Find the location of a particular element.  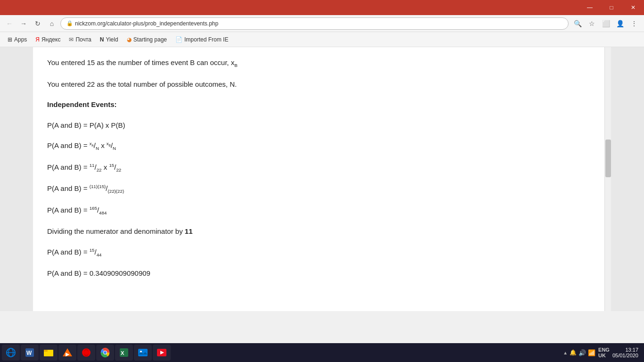

svg-text: X is located at coordinates (123, 353).